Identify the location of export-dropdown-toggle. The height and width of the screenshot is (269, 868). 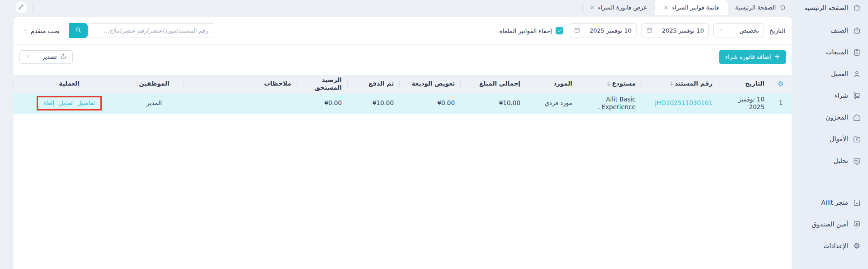
(28, 57).